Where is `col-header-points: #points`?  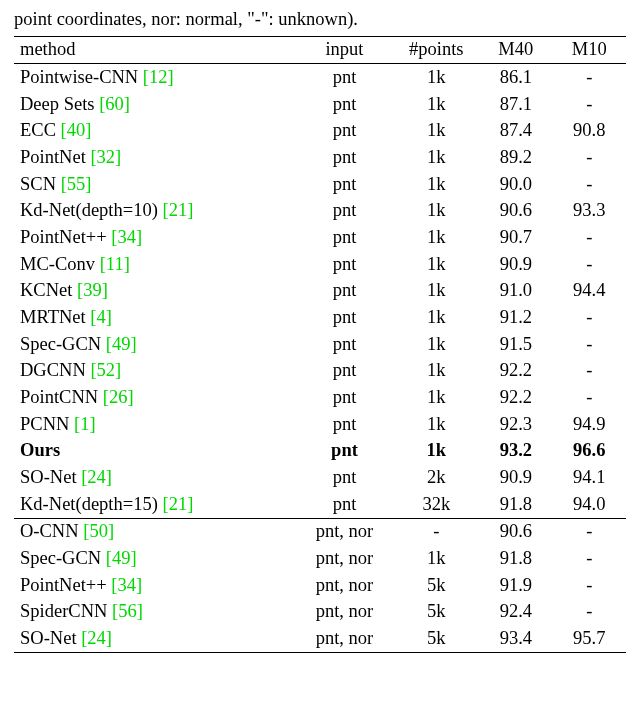 col-header-points: #points is located at coordinates (436, 50).